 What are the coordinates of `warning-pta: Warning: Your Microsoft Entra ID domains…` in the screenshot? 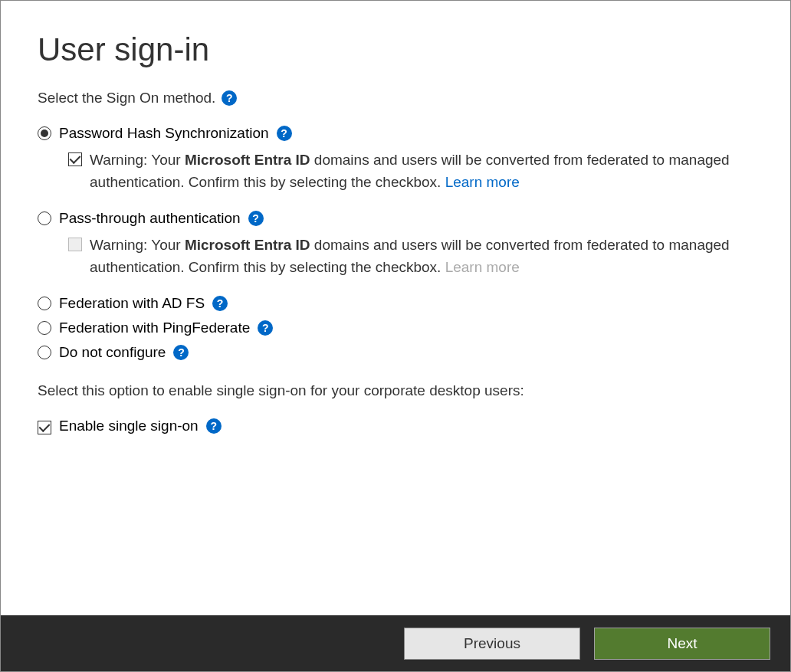 It's located at (422, 256).